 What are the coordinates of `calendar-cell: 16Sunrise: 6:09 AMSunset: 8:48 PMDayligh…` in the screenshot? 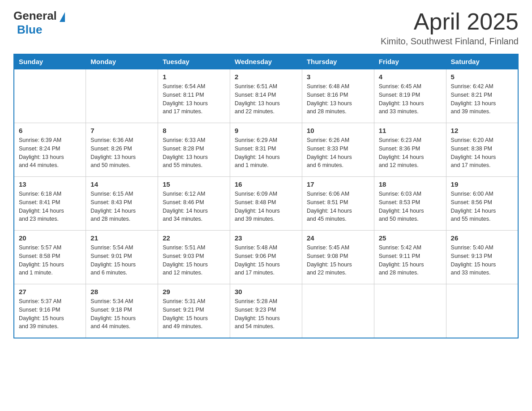 It's located at (266, 204).